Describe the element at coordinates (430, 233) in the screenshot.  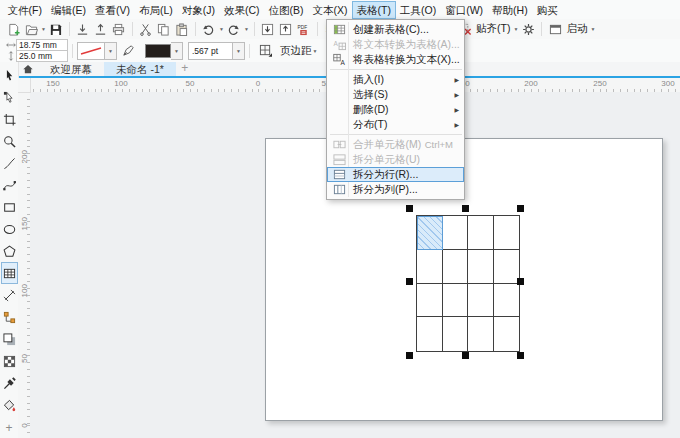
I see `selected-table-cell` at that location.